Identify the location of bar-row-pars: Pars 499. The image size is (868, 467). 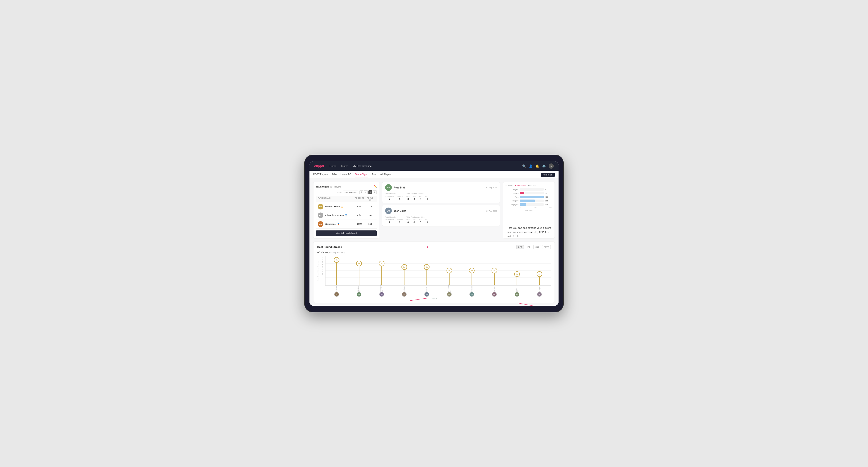
(529, 197).